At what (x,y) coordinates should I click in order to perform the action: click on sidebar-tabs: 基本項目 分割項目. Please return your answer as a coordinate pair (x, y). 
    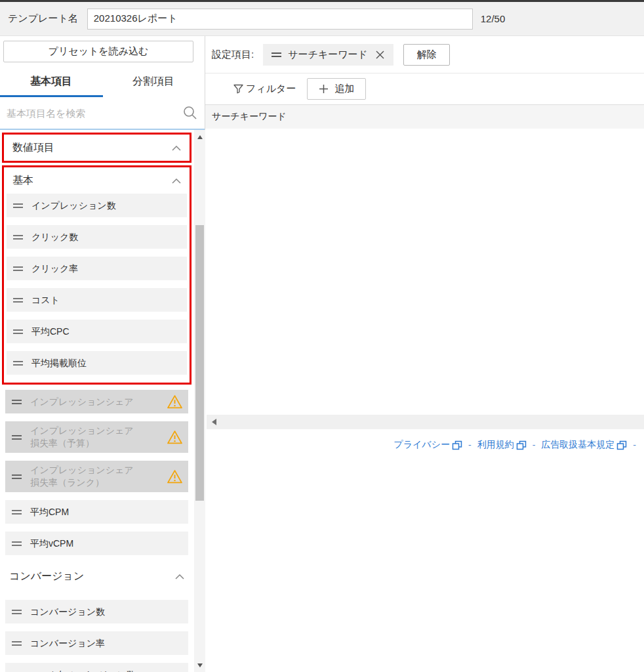
    Looking at the image, I should click on (102, 81).